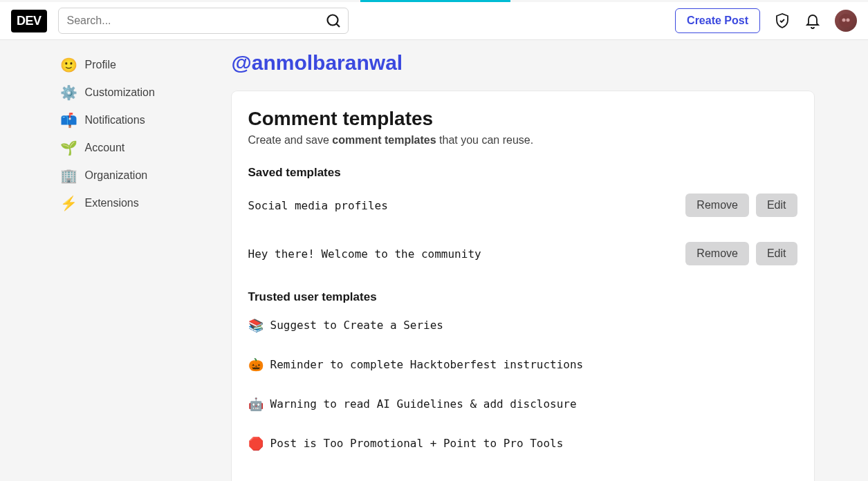 The width and height of the screenshot is (868, 481). What do you see at coordinates (112, 203) in the screenshot?
I see `sidebar-item-label: Extensions` at bounding box center [112, 203].